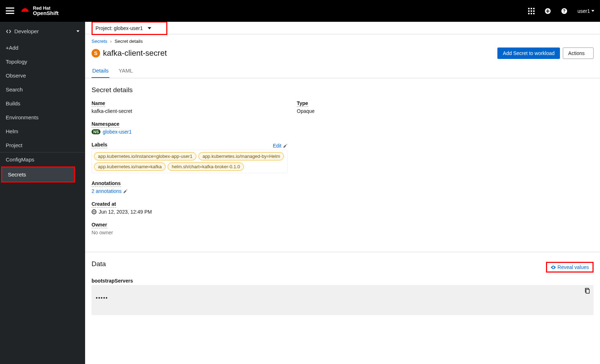 The width and height of the screenshot is (600, 364). What do you see at coordinates (445, 111) in the screenshot?
I see `type-value: Opaque` at bounding box center [445, 111].